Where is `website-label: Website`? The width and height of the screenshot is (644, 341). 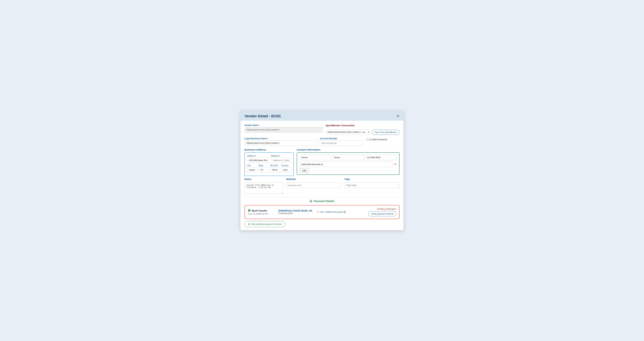
website-label: Website is located at coordinates (314, 179).